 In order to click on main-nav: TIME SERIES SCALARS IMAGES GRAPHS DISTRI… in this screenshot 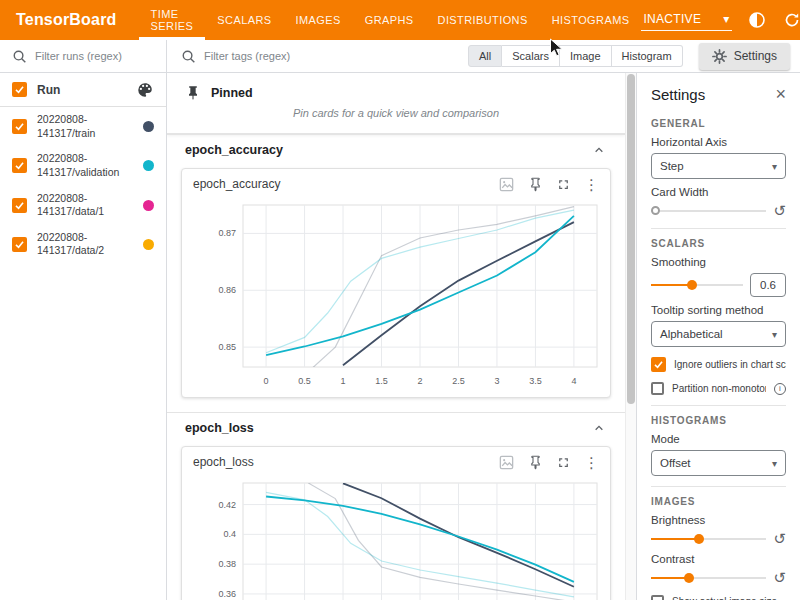, I will do `click(390, 20)`.